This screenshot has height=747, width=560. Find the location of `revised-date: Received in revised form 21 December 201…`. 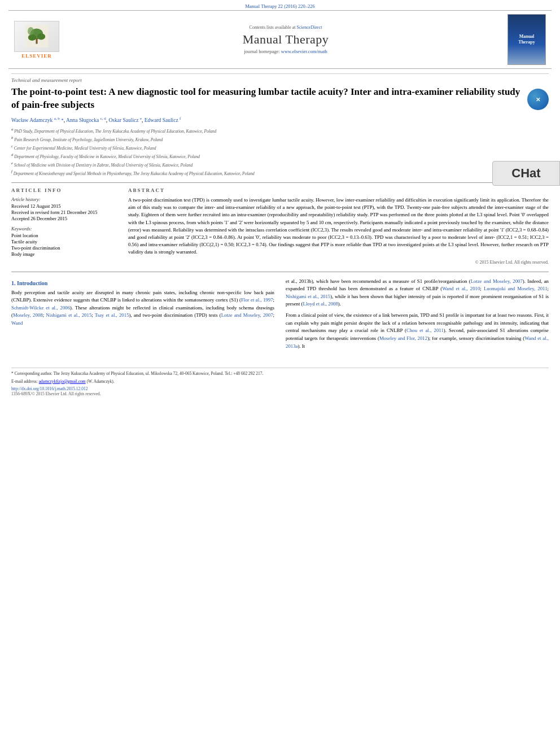

revised-date: Received in revised form 21 December 201… is located at coordinates (67, 212).